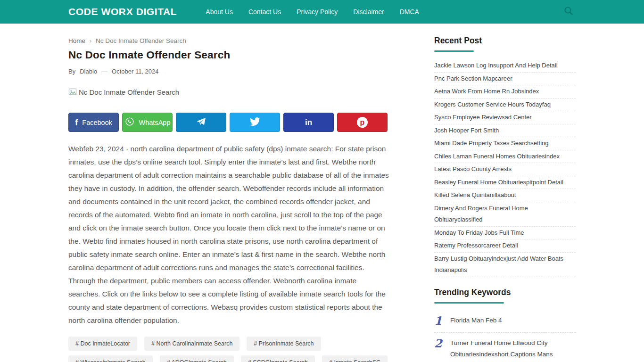 The image size is (644, 362). Describe the element at coordinates (505, 196) in the screenshot. I see `recent-post-link: Killed Selena Quintanillaabout` at that location.